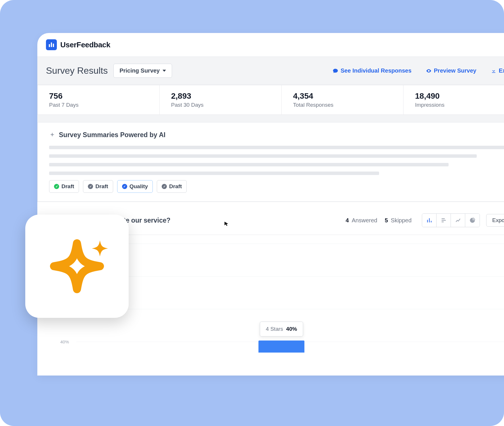  I want to click on see-individual-responses-link: See Individual Responses, so click(372, 71).